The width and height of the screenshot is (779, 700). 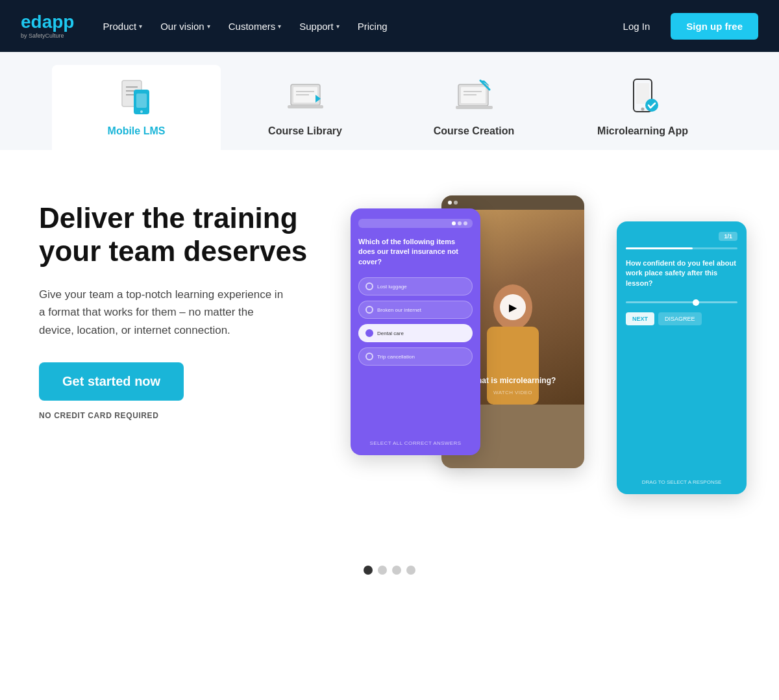 What do you see at coordinates (136, 131) in the screenshot?
I see `tab-mobile-lms-label: Mobile LMS` at bounding box center [136, 131].